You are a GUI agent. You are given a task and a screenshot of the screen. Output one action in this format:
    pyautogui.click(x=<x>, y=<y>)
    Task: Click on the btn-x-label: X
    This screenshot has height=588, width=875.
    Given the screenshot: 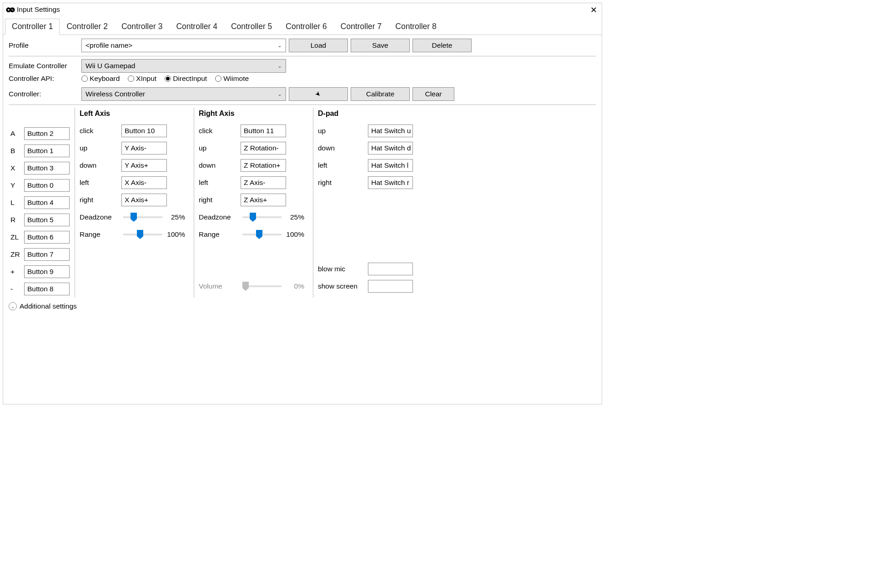 What is the action you would take?
    pyautogui.click(x=17, y=168)
    